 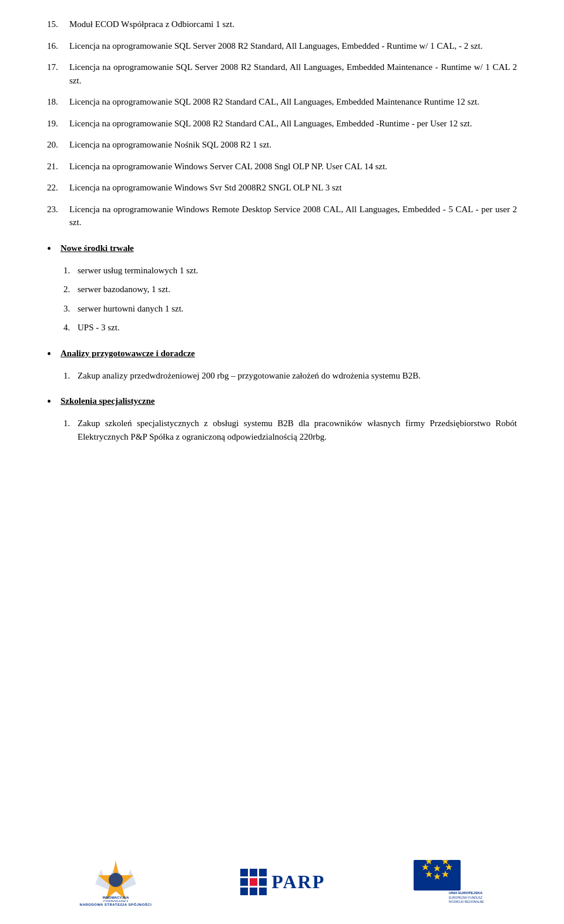 What do you see at coordinates (297, 270) in the screenshot?
I see `nowe-text-1: serwer usług terminalowych 1 szt.` at bounding box center [297, 270].